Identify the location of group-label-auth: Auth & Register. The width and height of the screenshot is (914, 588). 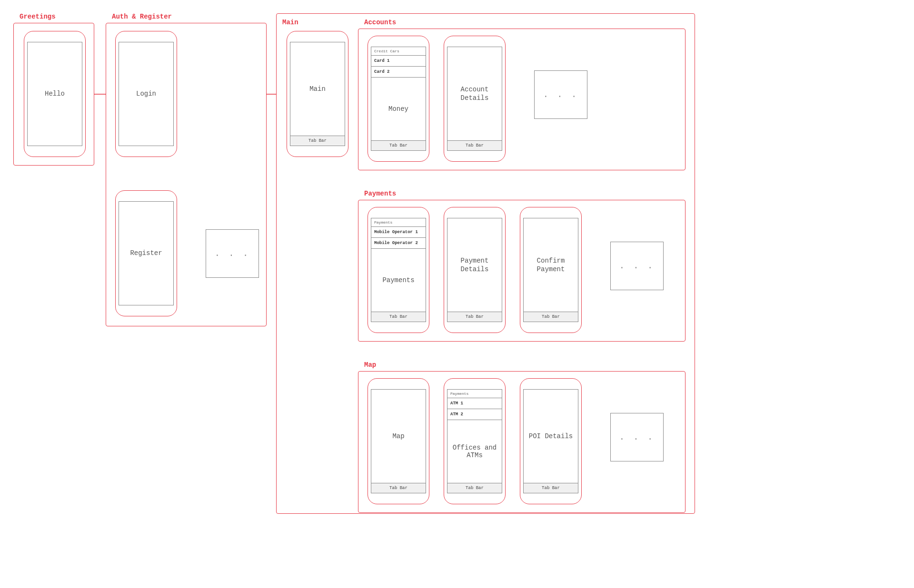
(142, 17).